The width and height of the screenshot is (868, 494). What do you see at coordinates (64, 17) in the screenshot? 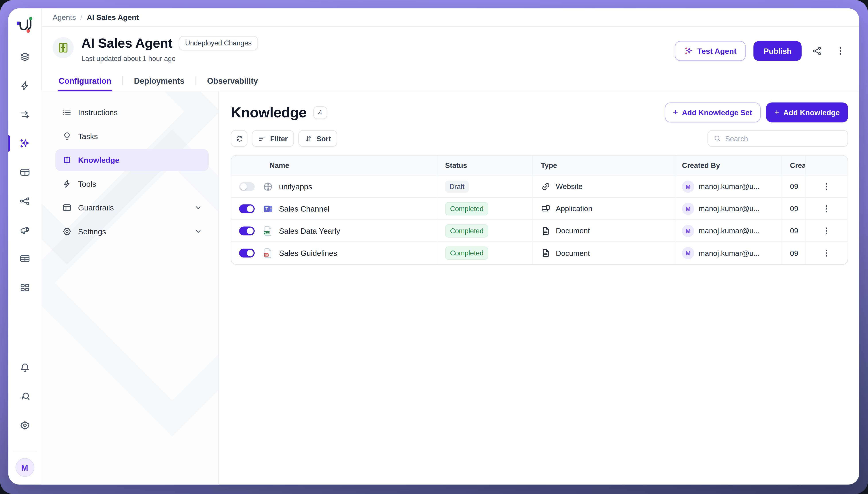
I see `breadcrumb-agents-link: Agents` at bounding box center [64, 17].